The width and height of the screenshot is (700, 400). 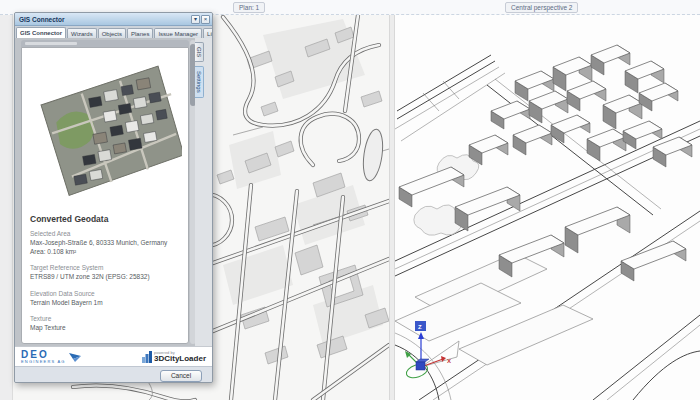 I want to click on product-name: 3DCityLoader, so click(x=180, y=359).